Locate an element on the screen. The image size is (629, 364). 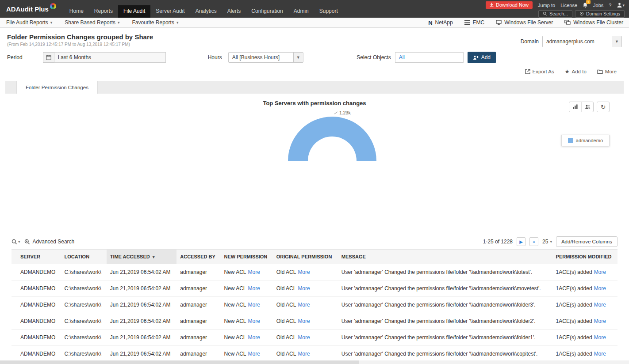
tab-folder-permission-changes: Folder Permission Changes is located at coordinates (57, 87).